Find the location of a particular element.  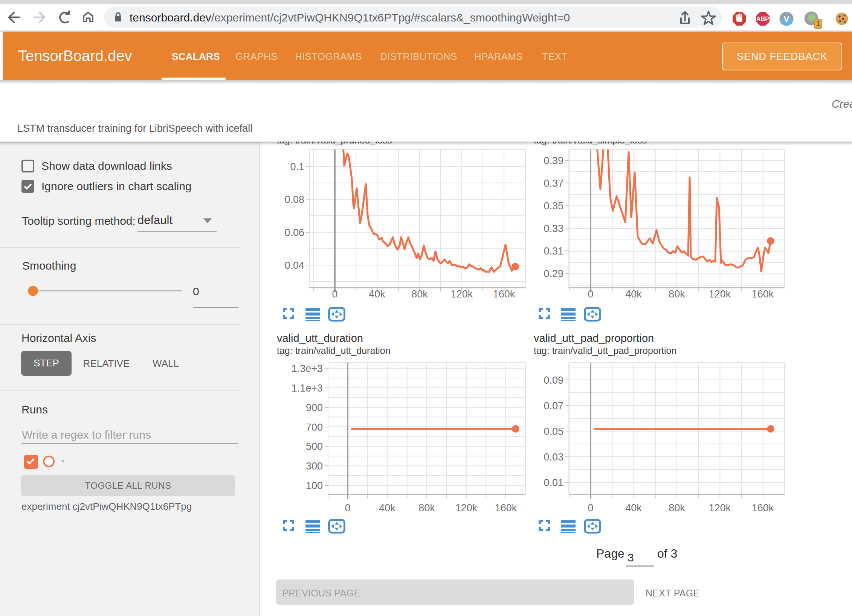

svg-text: 0.08 is located at coordinates (295, 200).